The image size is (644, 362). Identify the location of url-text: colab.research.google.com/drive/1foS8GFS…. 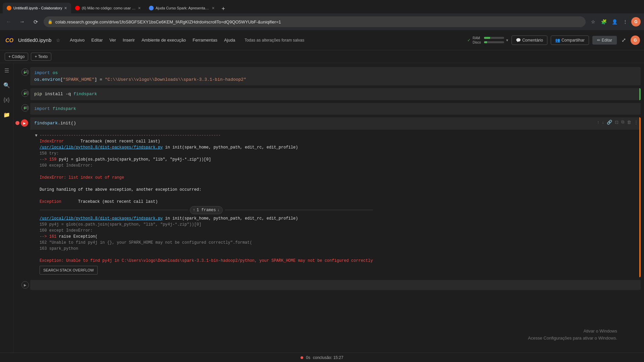
(168, 22).